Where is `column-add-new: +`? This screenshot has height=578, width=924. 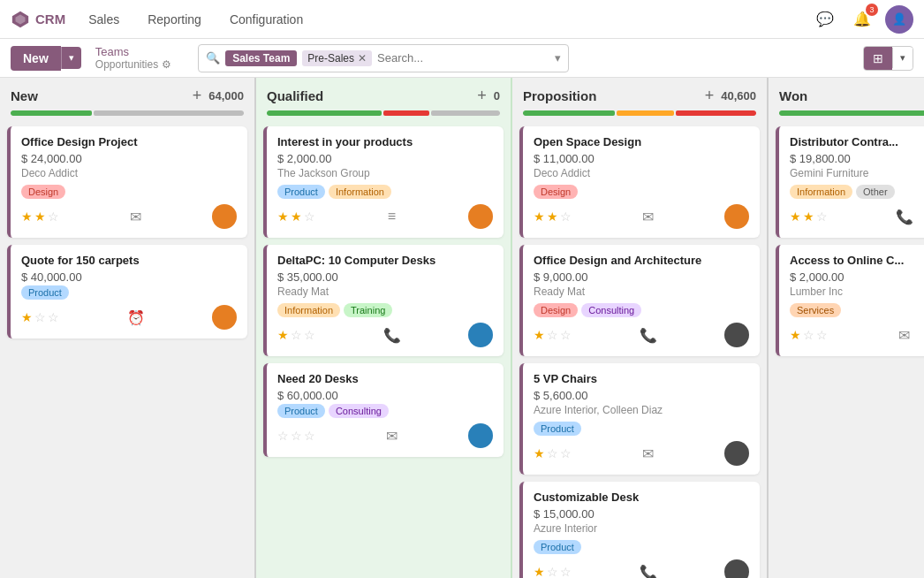
column-add-new: + is located at coordinates (198, 95).